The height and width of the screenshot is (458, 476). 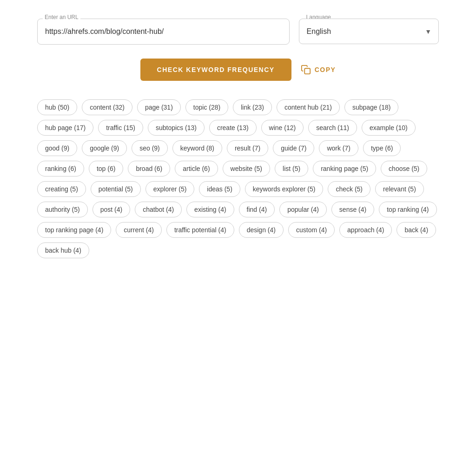 What do you see at coordinates (372, 107) in the screenshot?
I see `tag-item: subpage (18)` at bounding box center [372, 107].